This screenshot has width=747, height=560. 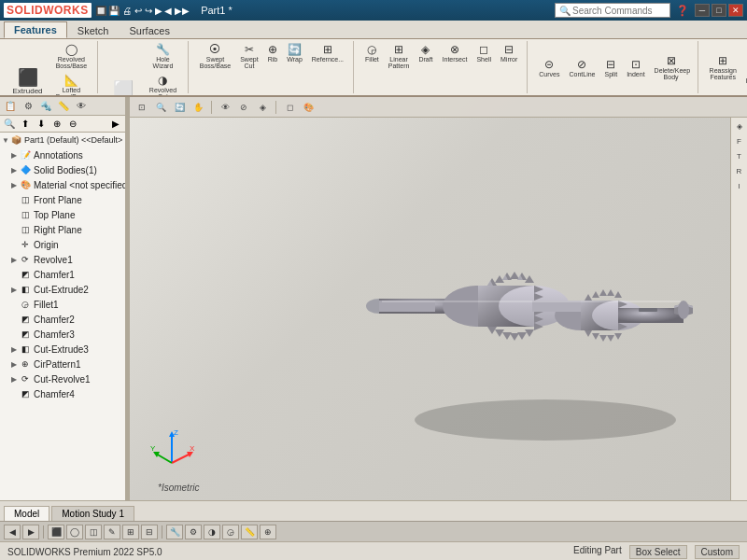 I want to click on rib-btn: ⊕Rib, so click(x=273, y=56).